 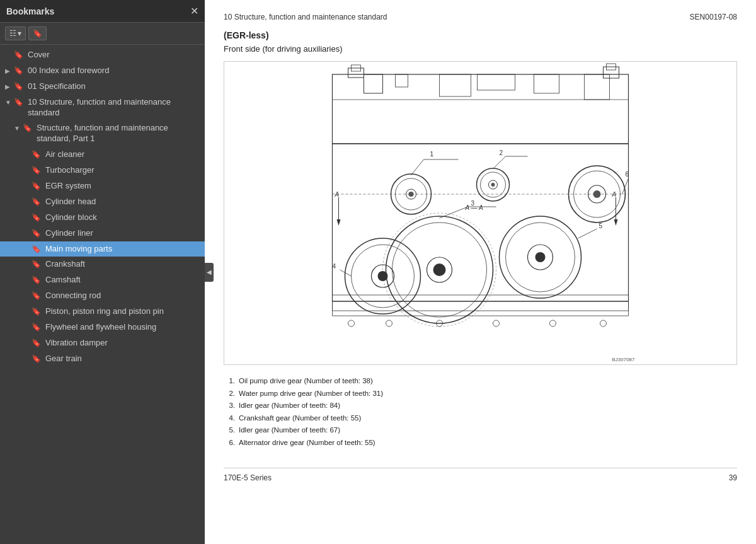 I want to click on bookmark-item-cyl-liner: 🔖 Cylinder liner, so click(x=102, y=233).